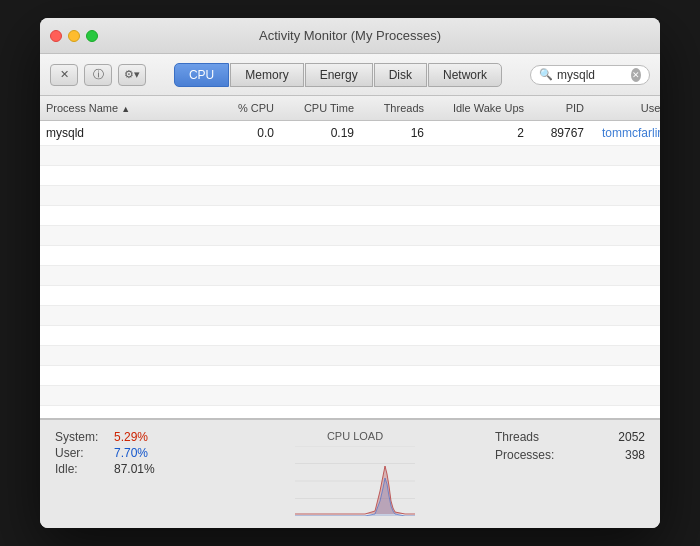 Image resolution: width=700 pixels, height=546 pixels. I want to click on titlebar: Activity Monitor (My Processes), so click(350, 36).